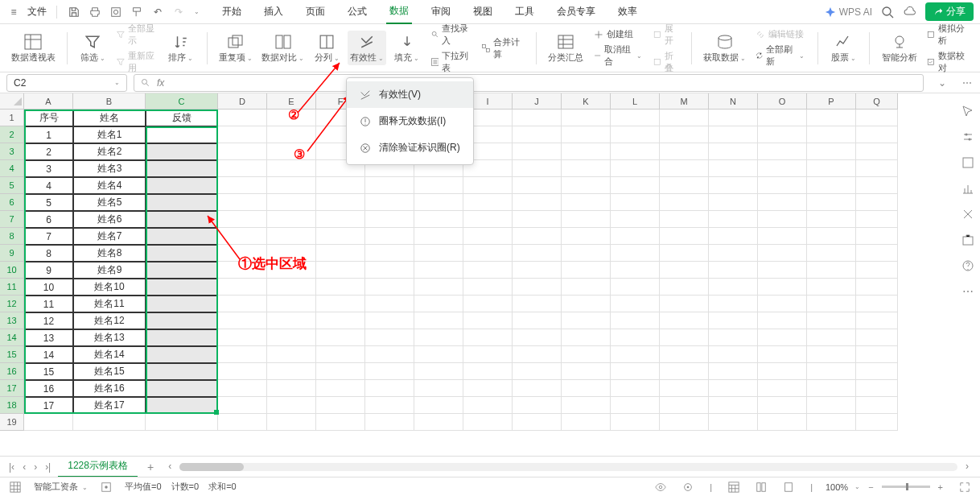 The width and height of the screenshot is (980, 496). I want to click on cell-B1: 姓名, so click(109, 118).